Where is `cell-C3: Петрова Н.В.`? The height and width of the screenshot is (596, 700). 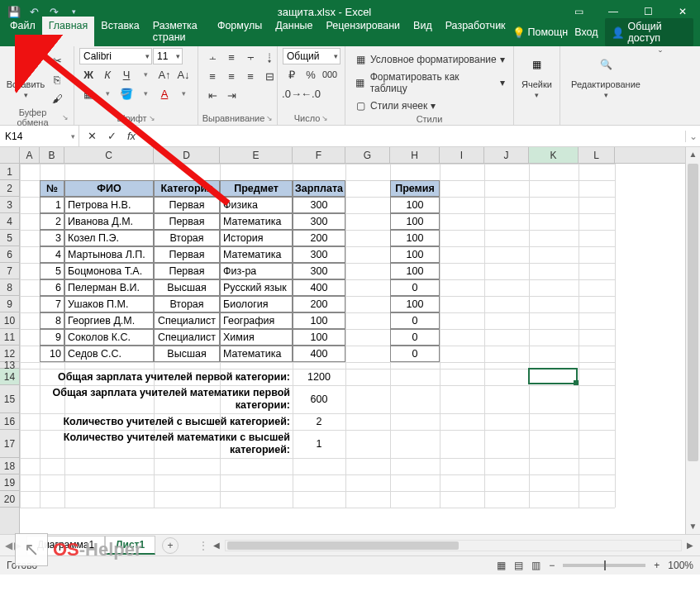 cell-C3: Петрова Н.В. is located at coordinates (109, 205).